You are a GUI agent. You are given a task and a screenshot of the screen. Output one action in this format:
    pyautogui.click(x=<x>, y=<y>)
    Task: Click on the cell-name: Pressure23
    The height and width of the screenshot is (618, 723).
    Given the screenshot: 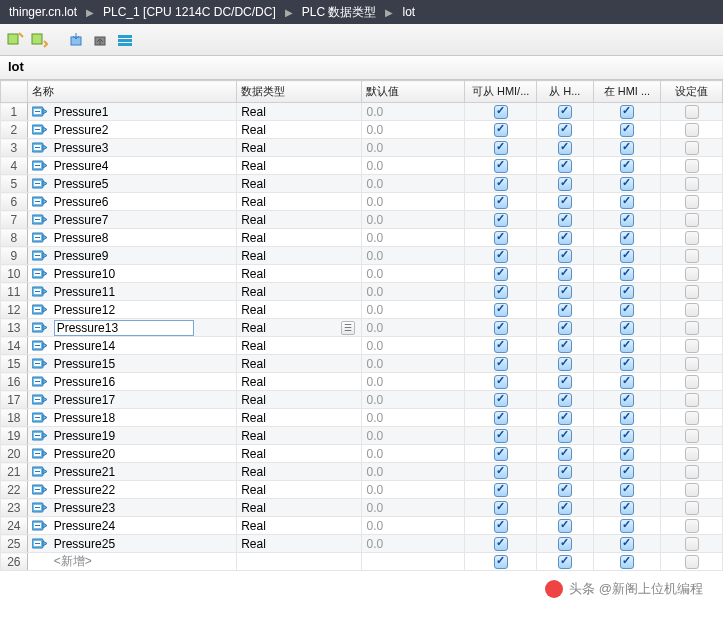 What is the action you would take?
    pyautogui.click(x=132, y=508)
    